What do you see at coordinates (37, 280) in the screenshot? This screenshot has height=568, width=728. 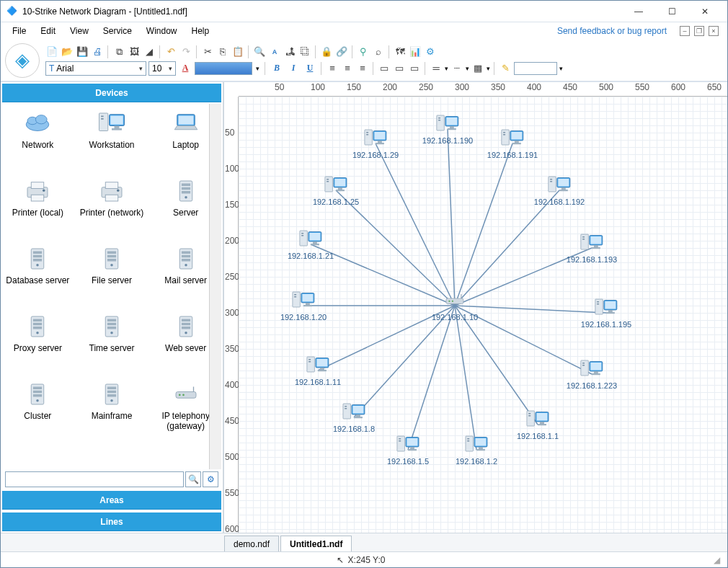 I see `device-label: Database server` at bounding box center [37, 280].